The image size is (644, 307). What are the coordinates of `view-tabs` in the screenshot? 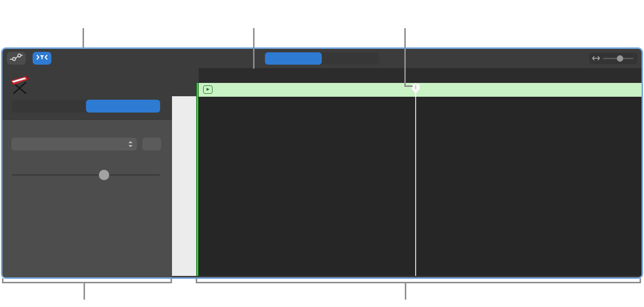 It's located at (322, 58).